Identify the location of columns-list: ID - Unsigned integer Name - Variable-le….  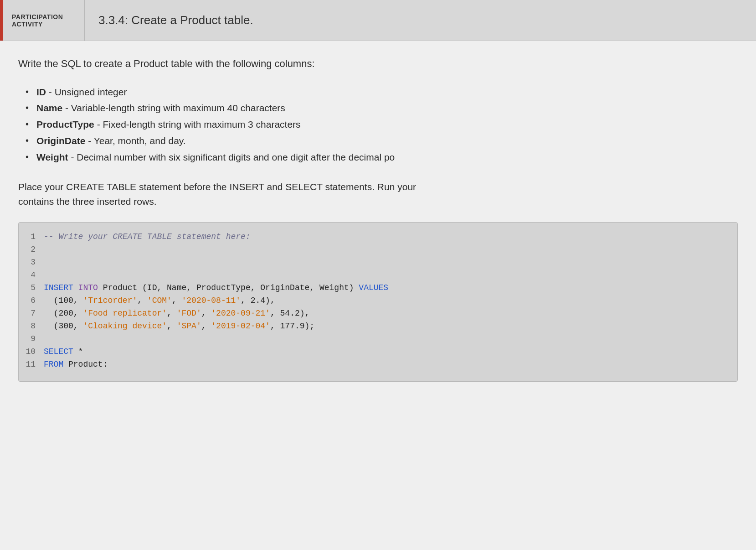
(378, 125).